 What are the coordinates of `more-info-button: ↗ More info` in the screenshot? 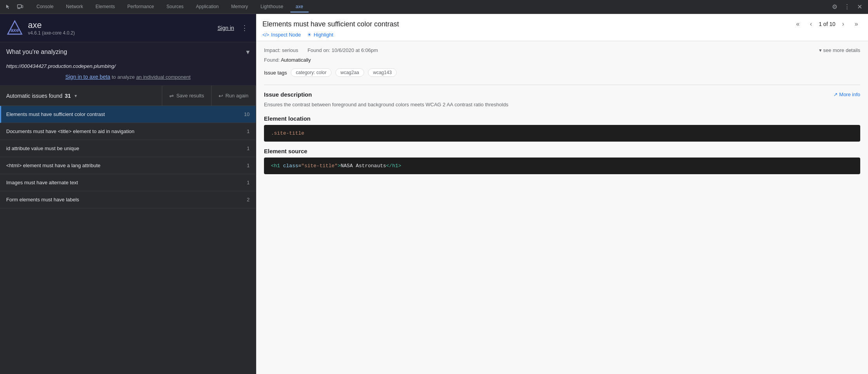 It's located at (847, 95).